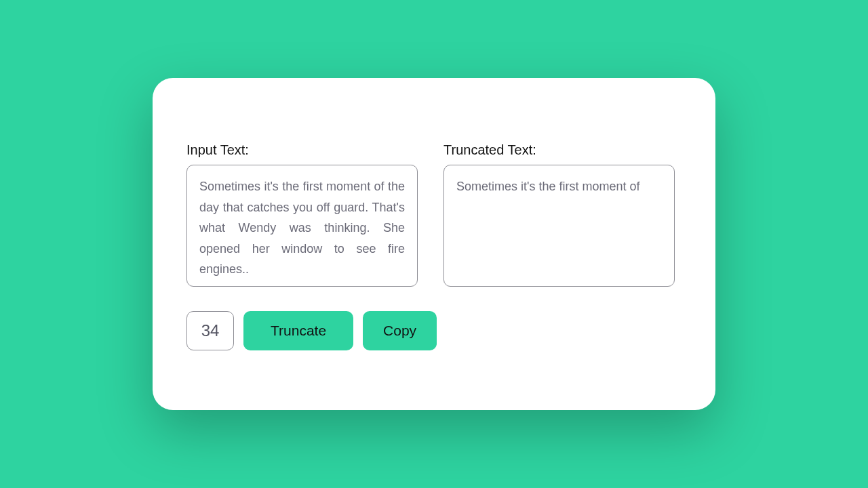 The image size is (868, 488). I want to click on output-textarea: Sometimes it's the first moment of, so click(559, 226).